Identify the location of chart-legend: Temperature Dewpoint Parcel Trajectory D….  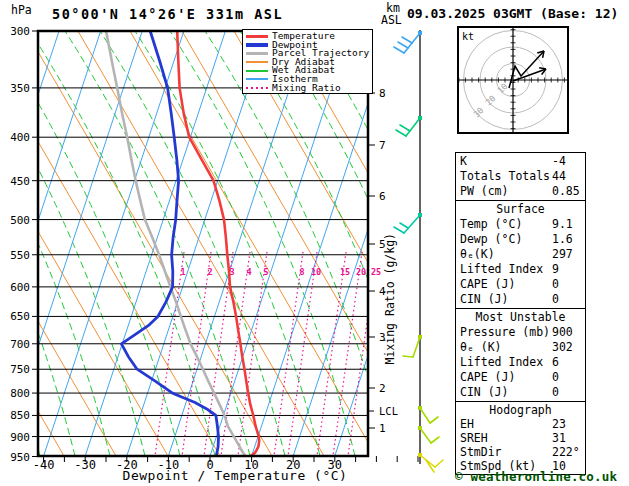
(308, 62).